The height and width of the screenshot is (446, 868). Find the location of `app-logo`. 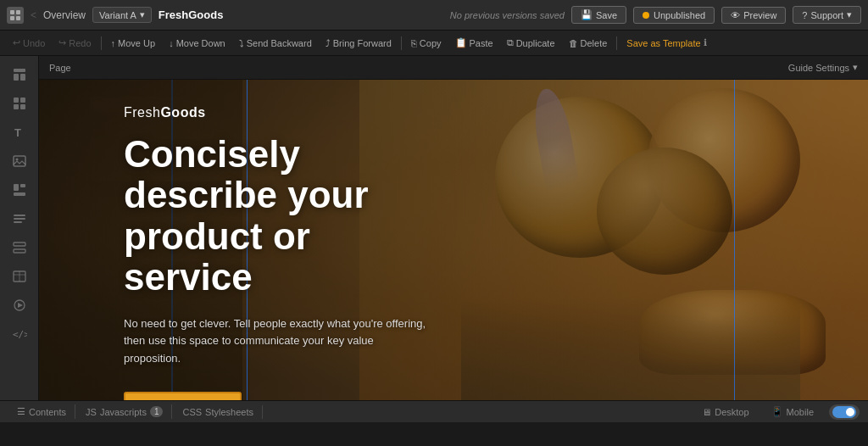

app-logo is located at coordinates (15, 15).